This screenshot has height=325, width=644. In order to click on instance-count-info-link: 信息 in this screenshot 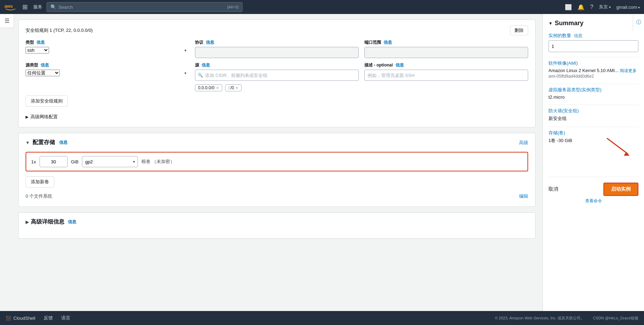, I will do `click(578, 36)`.